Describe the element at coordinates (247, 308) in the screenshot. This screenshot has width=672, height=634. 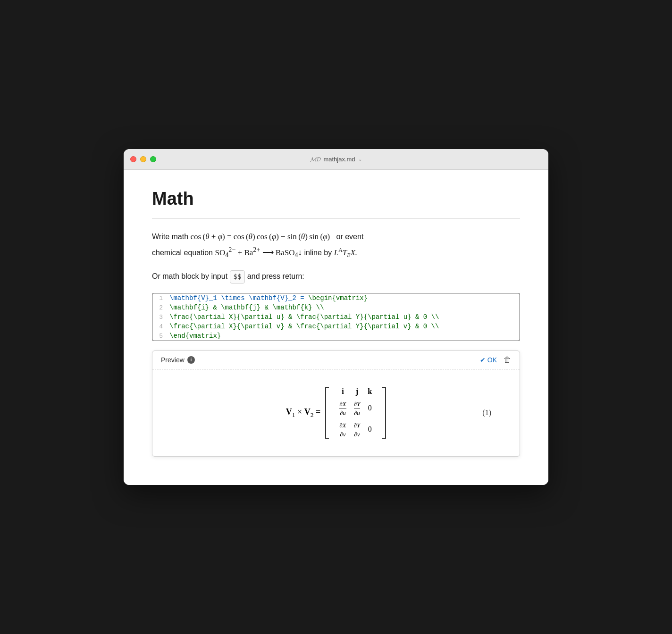
I see `code-green-2: \mathbf{i} & \mathbf{j} & \mathbf{k} \\` at that location.